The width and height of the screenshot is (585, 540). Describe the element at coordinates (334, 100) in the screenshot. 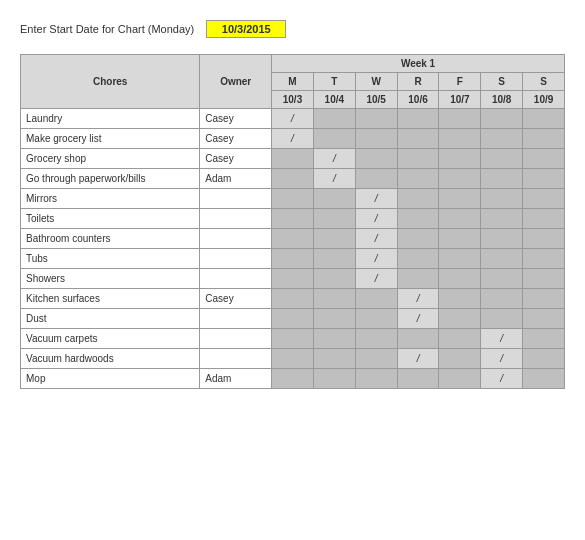

I see `date-header-1: 10/4` at that location.